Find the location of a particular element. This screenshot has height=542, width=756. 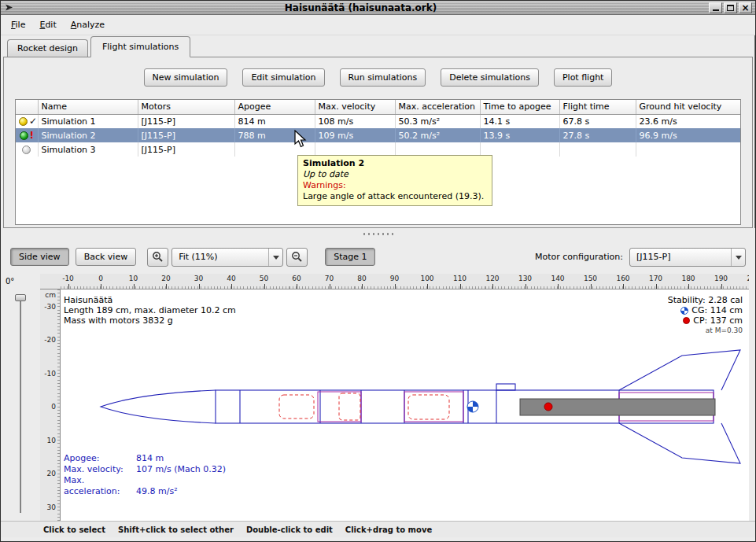

stage-1-toggle: Stage 1 is located at coordinates (350, 256).